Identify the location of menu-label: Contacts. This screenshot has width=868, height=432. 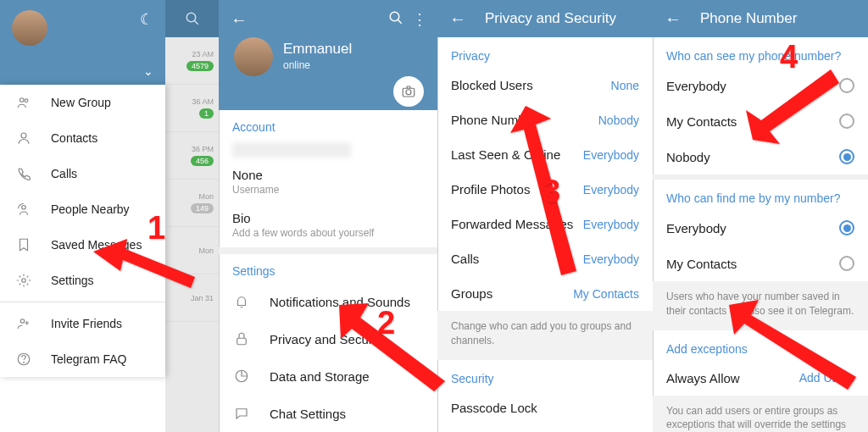
(75, 138).